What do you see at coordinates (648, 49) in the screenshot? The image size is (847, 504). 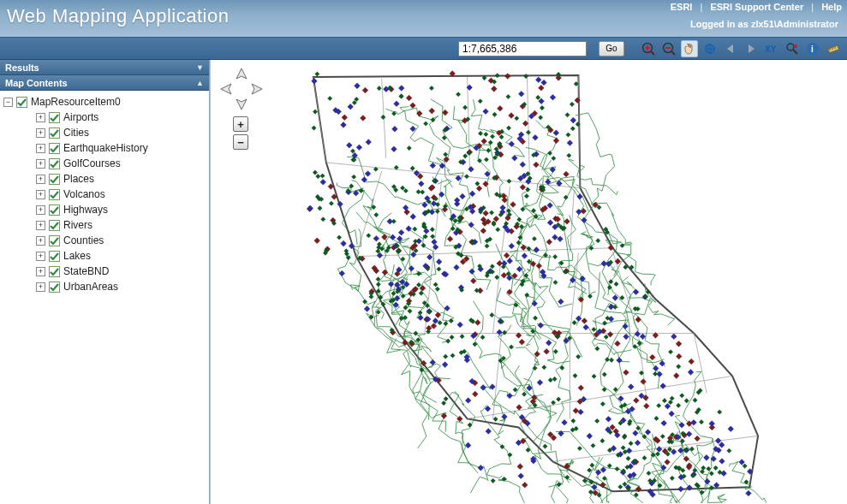 I see `zoom-in-icon` at bounding box center [648, 49].